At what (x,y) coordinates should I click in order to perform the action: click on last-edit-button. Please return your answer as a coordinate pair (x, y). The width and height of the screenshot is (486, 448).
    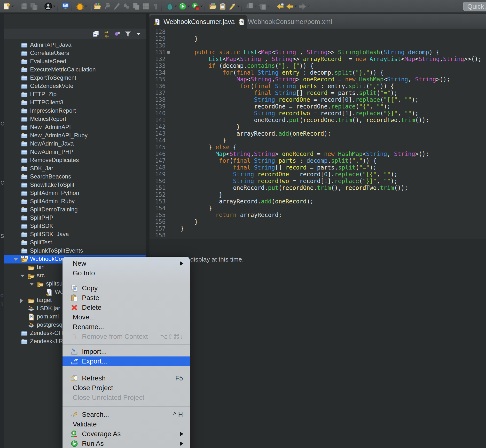
    Looking at the image, I should click on (280, 6).